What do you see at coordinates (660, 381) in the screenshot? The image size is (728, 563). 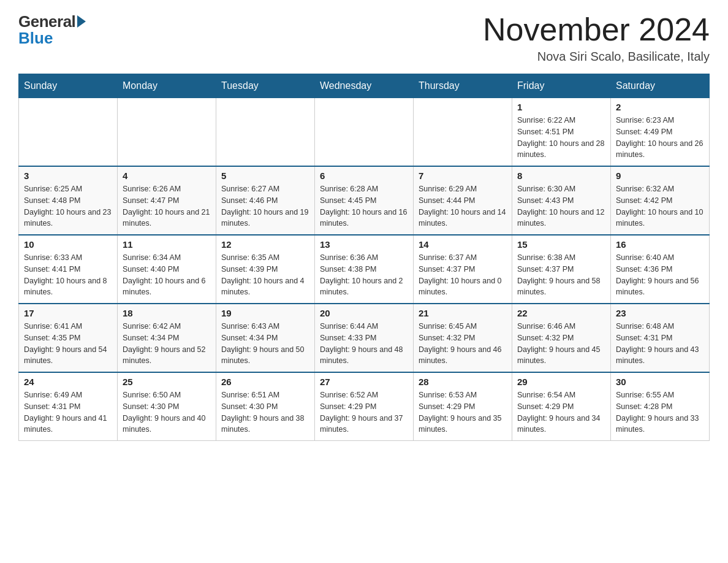 I see `day-number: 30` at bounding box center [660, 381].